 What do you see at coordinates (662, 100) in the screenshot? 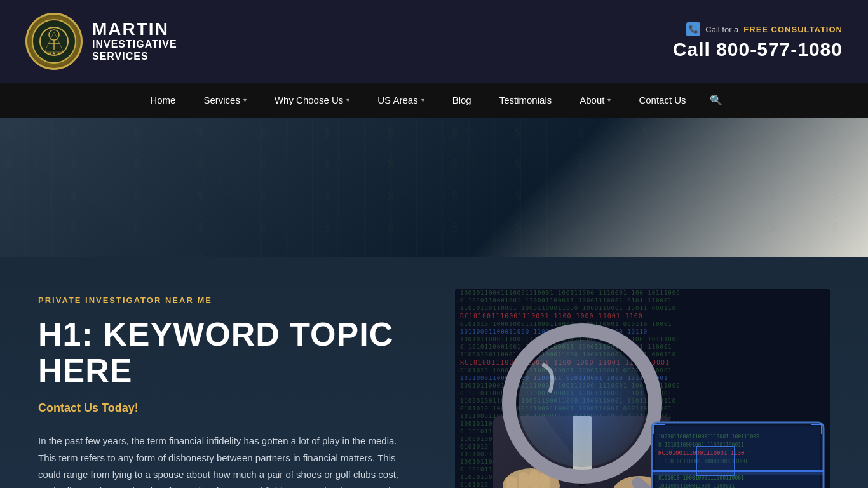
I see `nav-contact-us: Contact Us` at bounding box center [662, 100].